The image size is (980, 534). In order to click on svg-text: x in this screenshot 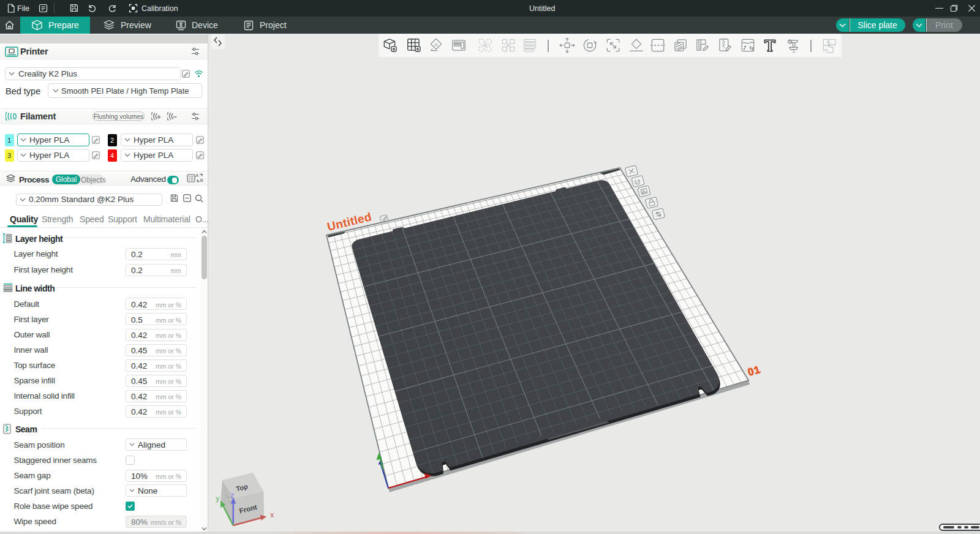, I will do `click(272, 514)`.